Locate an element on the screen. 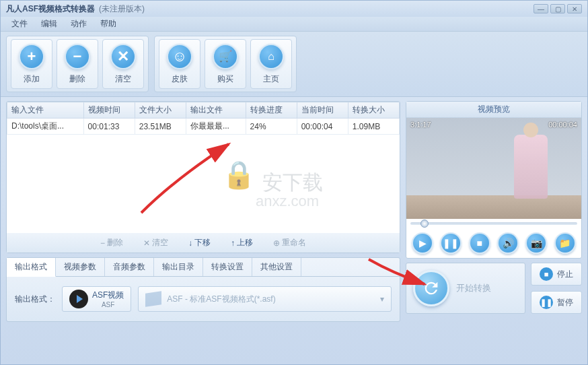 This screenshot has height=365, width=588. col-progress: 转换进度 is located at coordinates (271, 110).